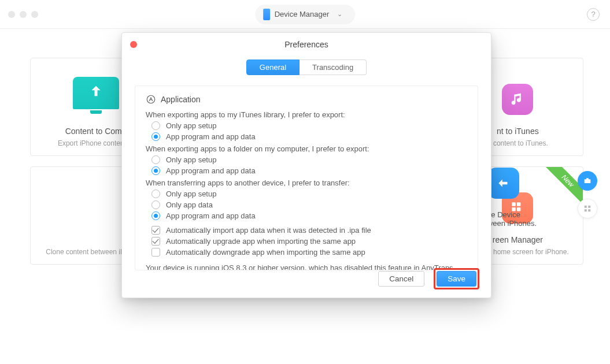 The image size is (610, 364). Describe the element at coordinates (593, 14) in the screenshot. I see `help-button: ?` at that location.